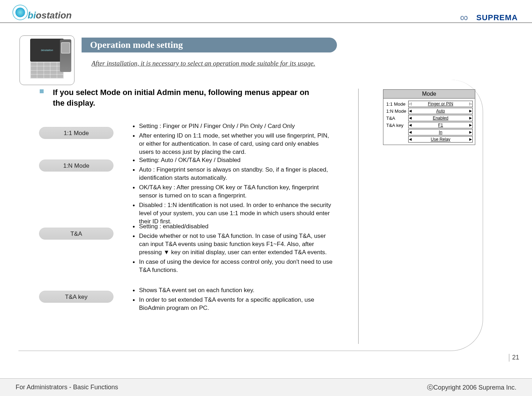 The width and height of the screenshot is (532, 396). Describe the element at coordinates (358, 216) in the screenshot. I see `divider` at that location.